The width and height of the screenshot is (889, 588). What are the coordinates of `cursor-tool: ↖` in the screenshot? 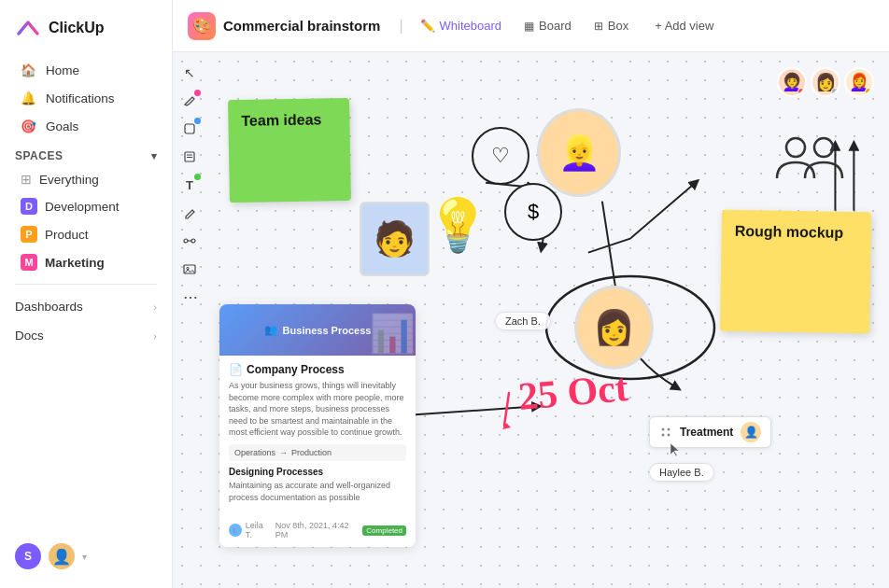 It's located at (190, 73).